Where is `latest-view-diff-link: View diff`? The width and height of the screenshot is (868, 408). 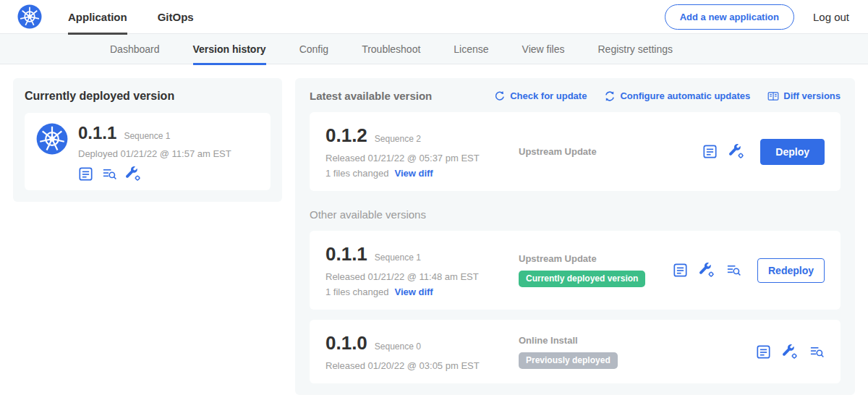
latest-view-diff-link: View diff is located at coordinates (414, 174).